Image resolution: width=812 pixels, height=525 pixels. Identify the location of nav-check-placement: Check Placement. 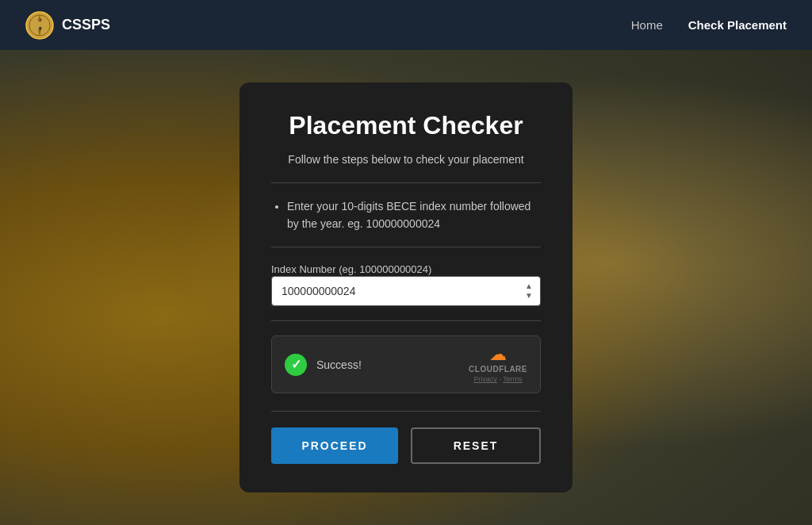
(737, 25).